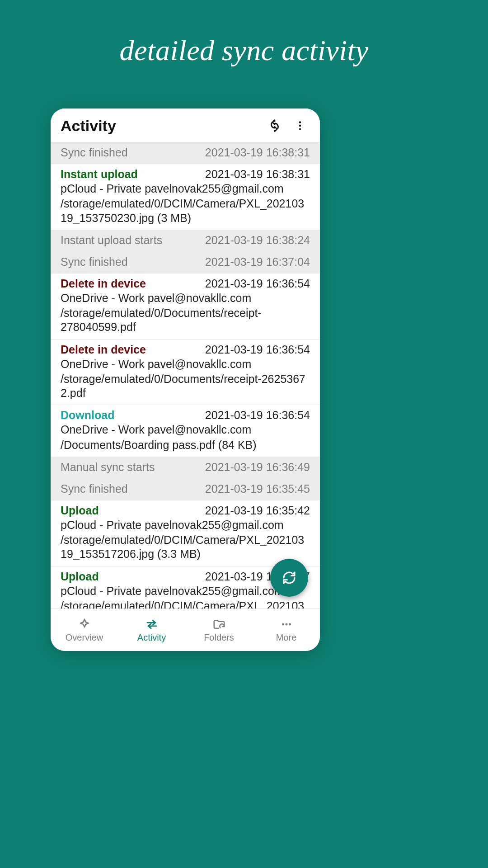 This screenshot has width=488, height=868. Describe the element at coordinates (185, 490) in the screenshot. I see `status-row: Sync finished2021-03-19 16:35:45` at that location.